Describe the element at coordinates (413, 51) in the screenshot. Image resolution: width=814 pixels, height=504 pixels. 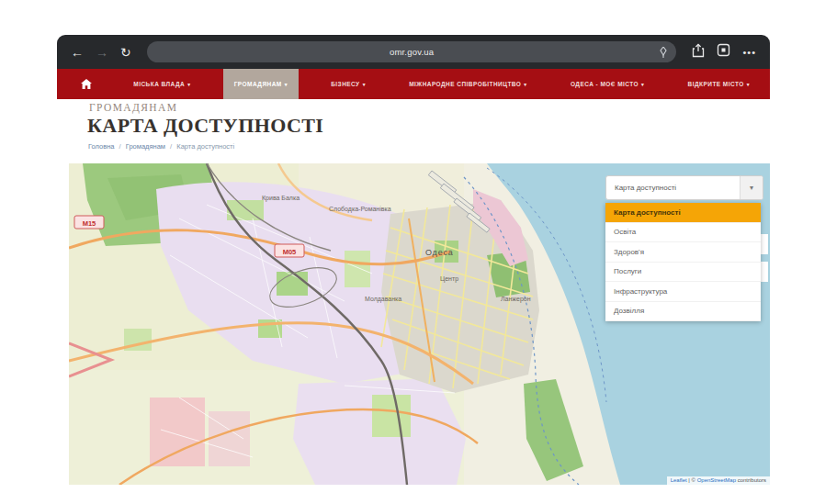
I see `browser-toolbar: ← → ↻ omr.gov.ua •••` at that location.